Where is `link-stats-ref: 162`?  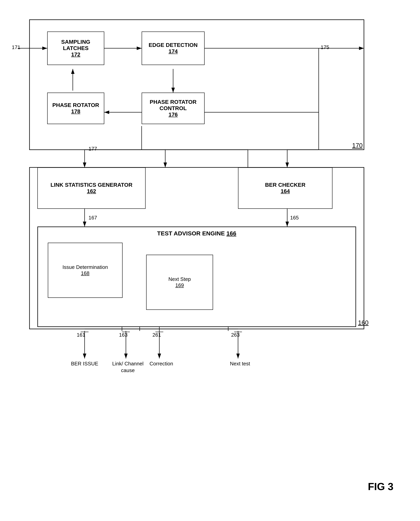 link-stats-ref: 162 is located at coordinates (91, 191).